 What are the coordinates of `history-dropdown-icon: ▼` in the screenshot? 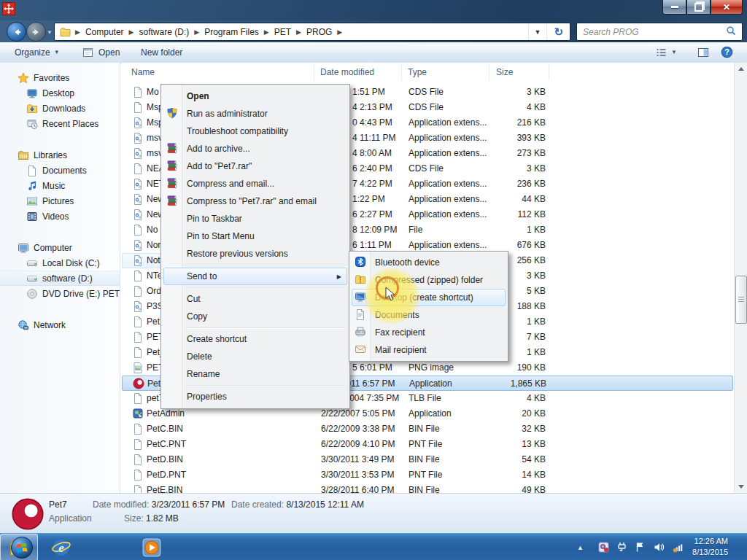 It's located at (50, 32).